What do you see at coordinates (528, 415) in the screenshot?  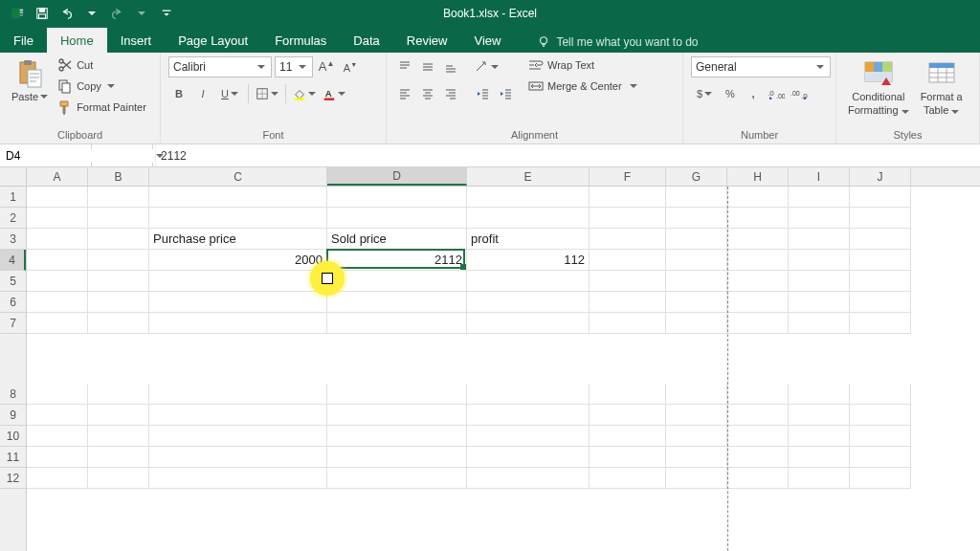 I see `cell-E9` at bounding box center [528, 415].